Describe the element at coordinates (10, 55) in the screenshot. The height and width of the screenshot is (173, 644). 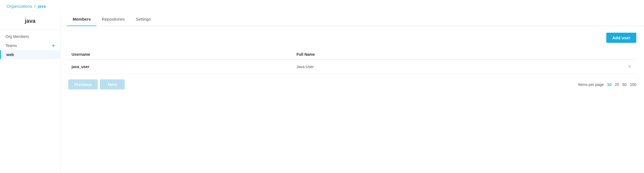
I see `sidebar-item-label: web` at that location.